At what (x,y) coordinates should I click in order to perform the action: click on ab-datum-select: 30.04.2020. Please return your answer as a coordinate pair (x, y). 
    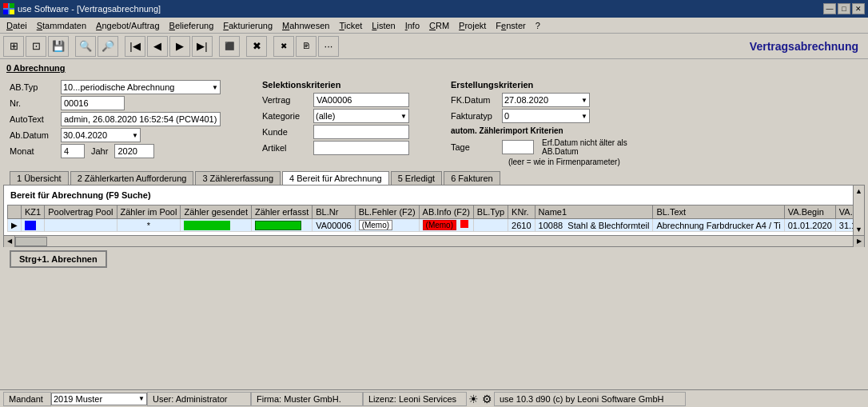
    Looking at the image, I should click on (101, 135).